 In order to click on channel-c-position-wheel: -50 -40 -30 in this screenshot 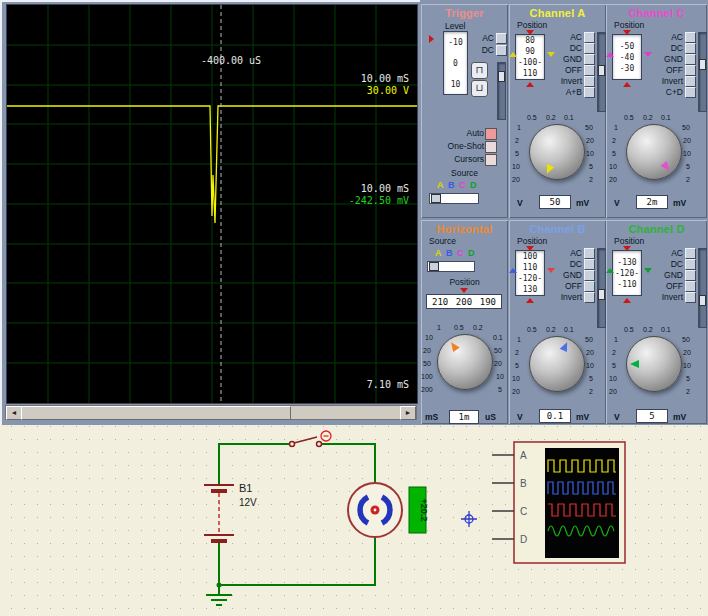, I will do `click(627, 57)`.